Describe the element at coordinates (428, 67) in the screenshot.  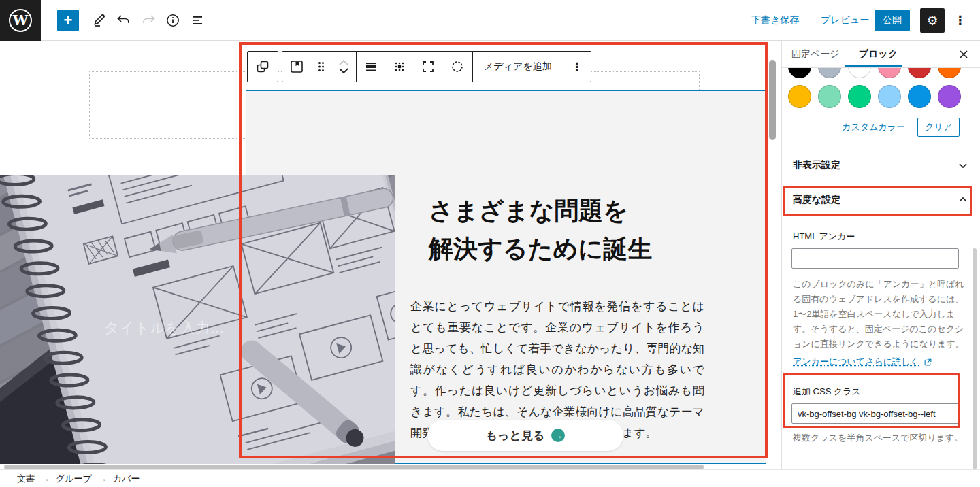
I see `full-height-toggle` at that location.